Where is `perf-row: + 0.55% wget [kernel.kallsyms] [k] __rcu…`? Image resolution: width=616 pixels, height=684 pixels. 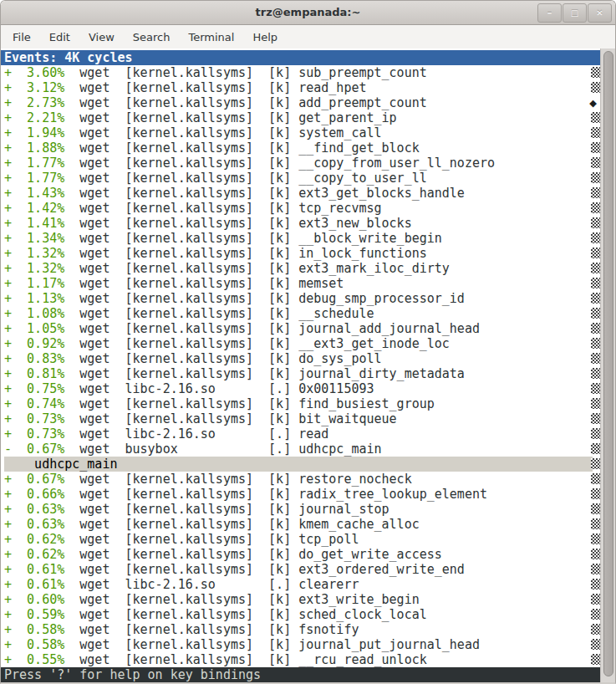
perf-row: + 0.55% wget [kernel.kallsyms] [k] __rcu… is located at coordinates (301, 660).